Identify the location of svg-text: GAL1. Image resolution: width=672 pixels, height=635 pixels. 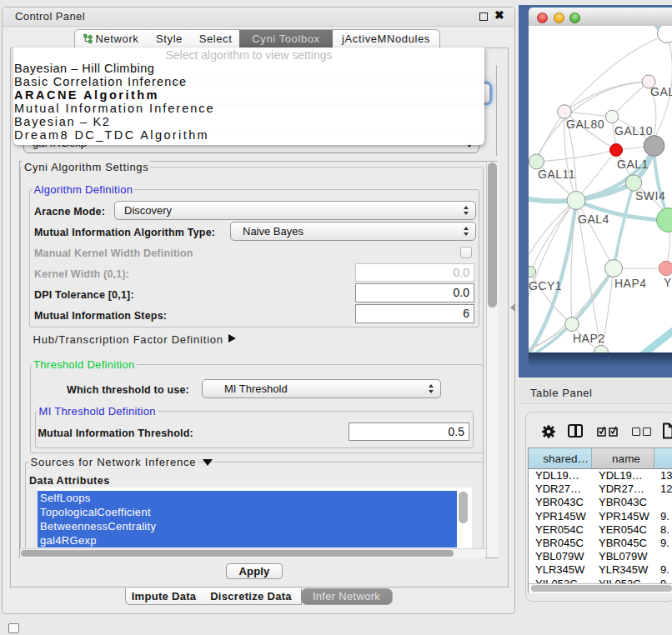
(633, 164).